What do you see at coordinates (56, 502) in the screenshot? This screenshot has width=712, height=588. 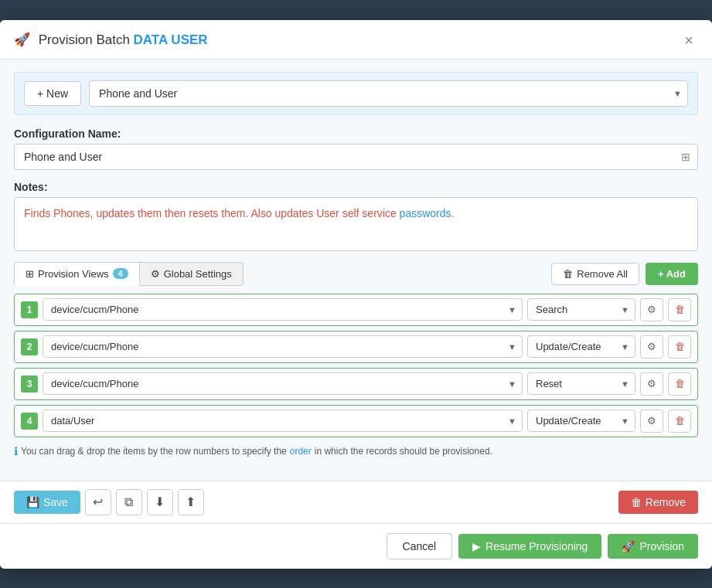 I see `save-label: Save` at bounding box center [56, 502].